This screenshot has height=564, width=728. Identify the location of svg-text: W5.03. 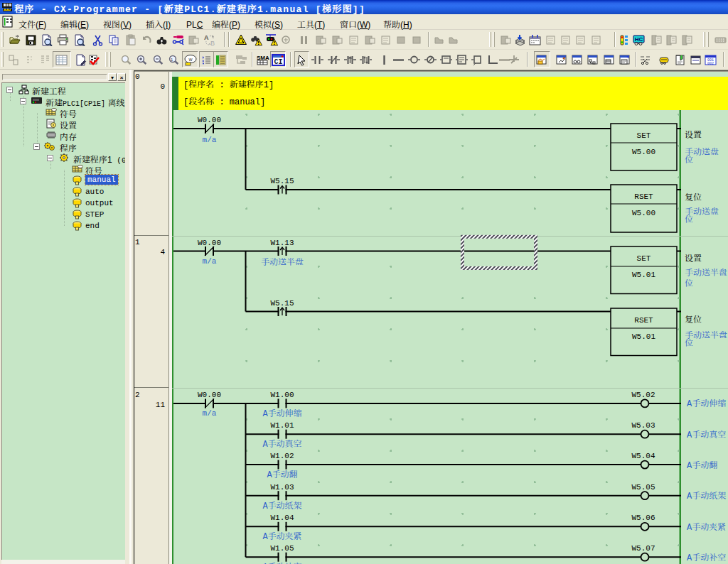
(643, 425).